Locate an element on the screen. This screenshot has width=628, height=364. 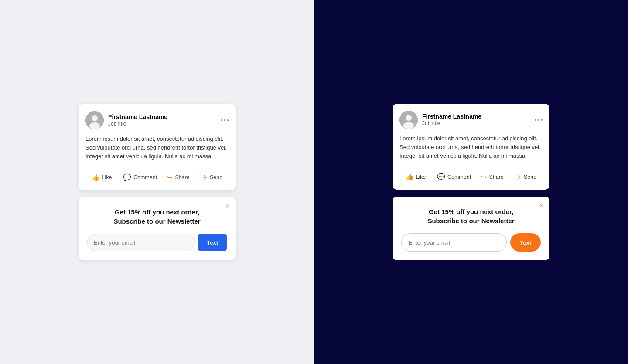
left-post-body: Lorem ipsum dolor sit amet, consectetur … is located at coordinates (157, 148).